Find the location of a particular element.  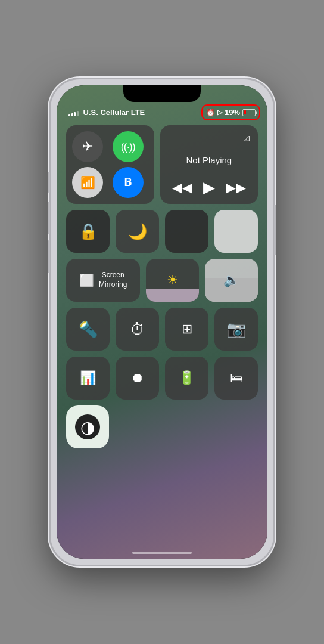

voice-memo-icon: 📊 is located at coordinates (88, 378).